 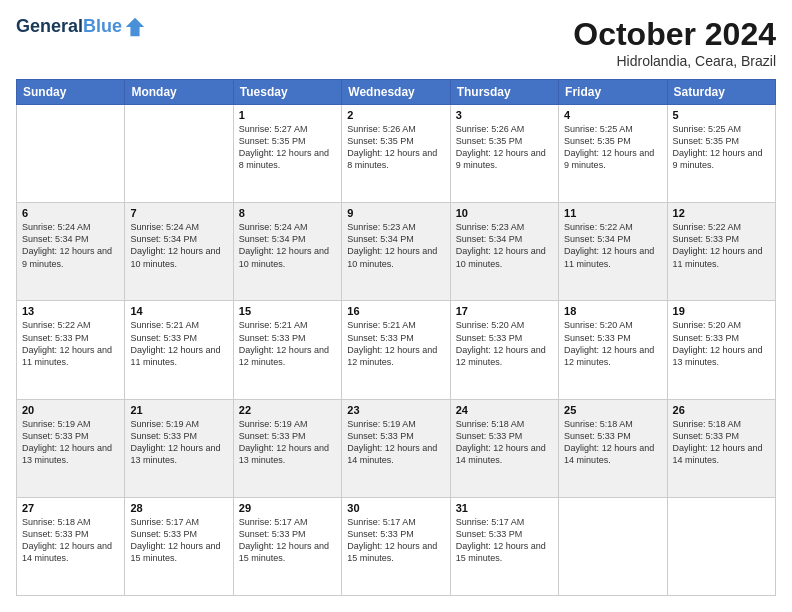 I want to click on day-number: 7, so click(x=178, y=213).